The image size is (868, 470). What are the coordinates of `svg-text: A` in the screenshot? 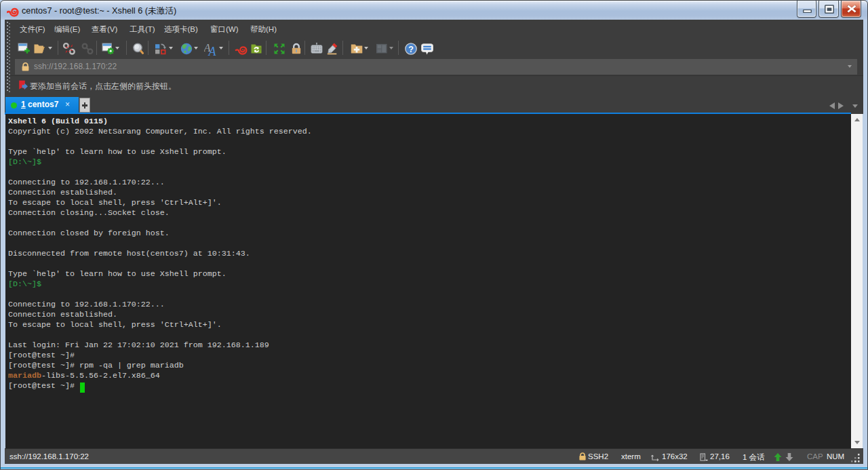 It's located at (213, 50).